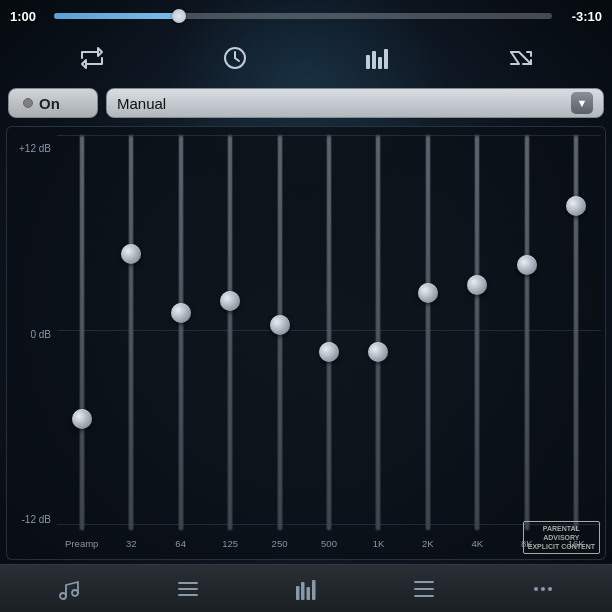  Describe the element at coordinates (428, 543) in the screenshot. I see `eq-label-2k: 2K` at that location.